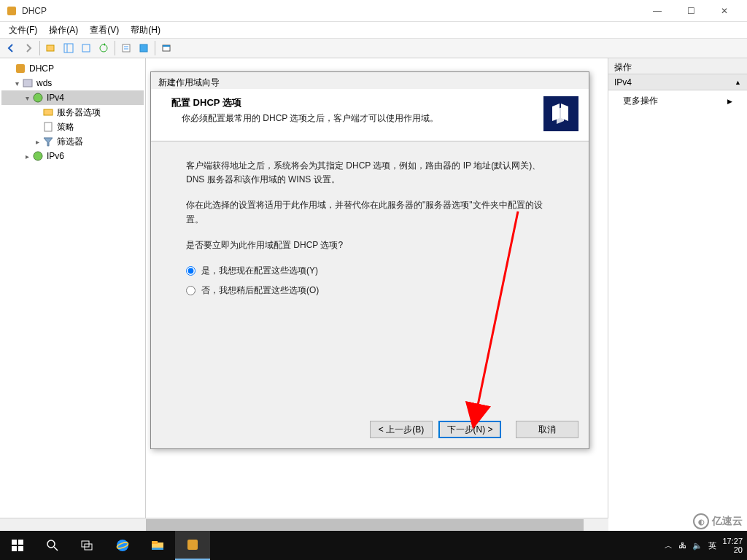 Image resolution: width=747 pixels, height=560 pixels. Describe the element at coordinates (697, 545) in the screenshot. I see `tray-volume-icon: 🔈` at that location.